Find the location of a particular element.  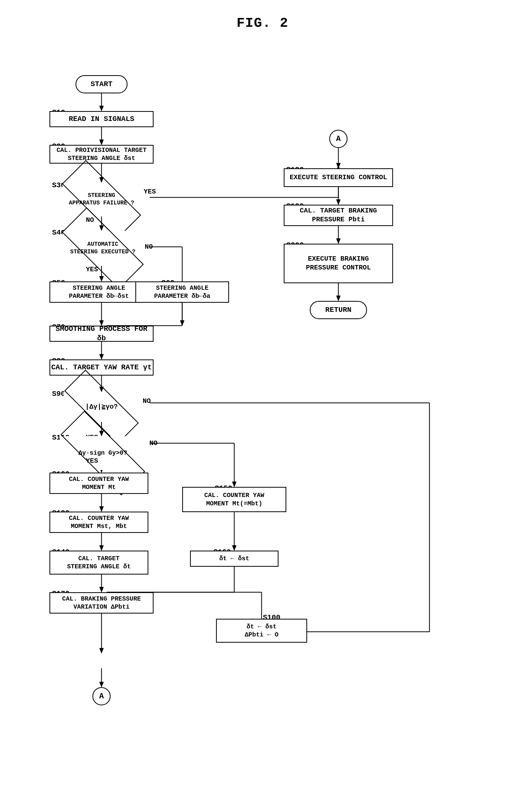

s30-yes: YES is located at coordinates (150, 191).